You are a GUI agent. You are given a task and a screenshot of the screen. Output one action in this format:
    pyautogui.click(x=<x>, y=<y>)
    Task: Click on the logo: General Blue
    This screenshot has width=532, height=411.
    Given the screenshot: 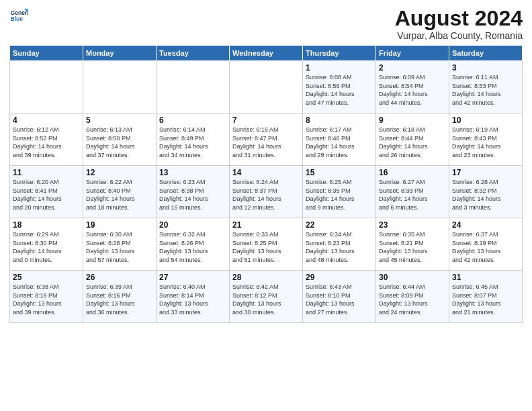 What is the action you would take?
    pyautogui.click(x=19, y=16)
    